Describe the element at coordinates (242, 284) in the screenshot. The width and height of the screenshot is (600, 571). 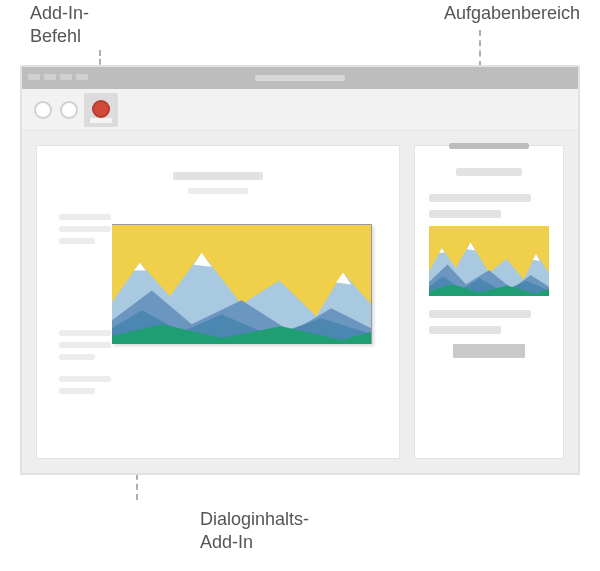
I see `content-addin` at that location.